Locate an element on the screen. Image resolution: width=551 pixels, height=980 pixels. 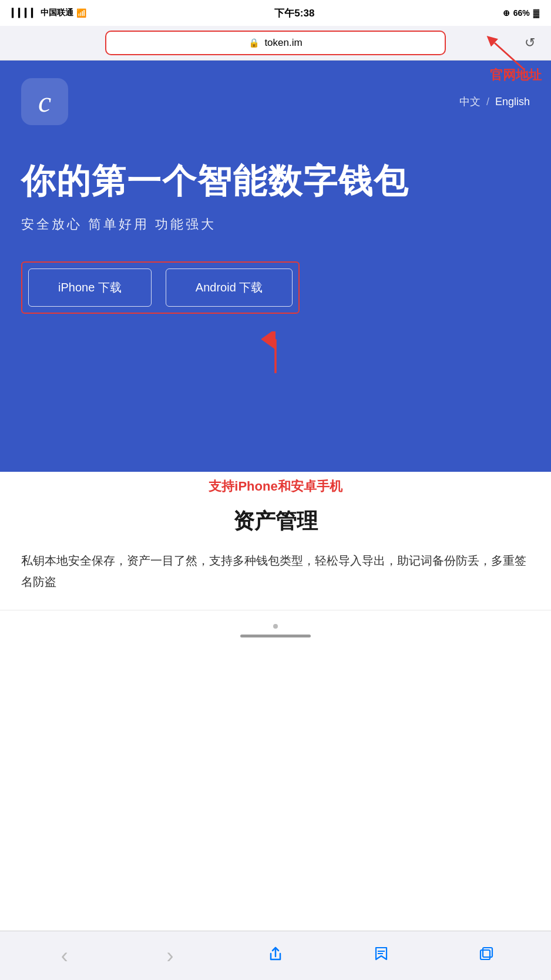
wifi-icon: 📶 is located at coordinates (81, 13).